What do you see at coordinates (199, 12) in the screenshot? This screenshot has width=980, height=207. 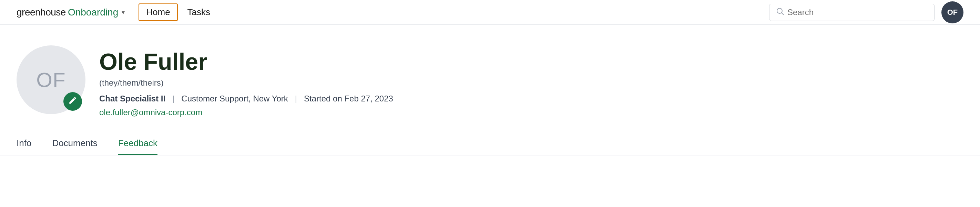 I see `nav-tasks-link: Tasks` at bounding box center [199, 12].